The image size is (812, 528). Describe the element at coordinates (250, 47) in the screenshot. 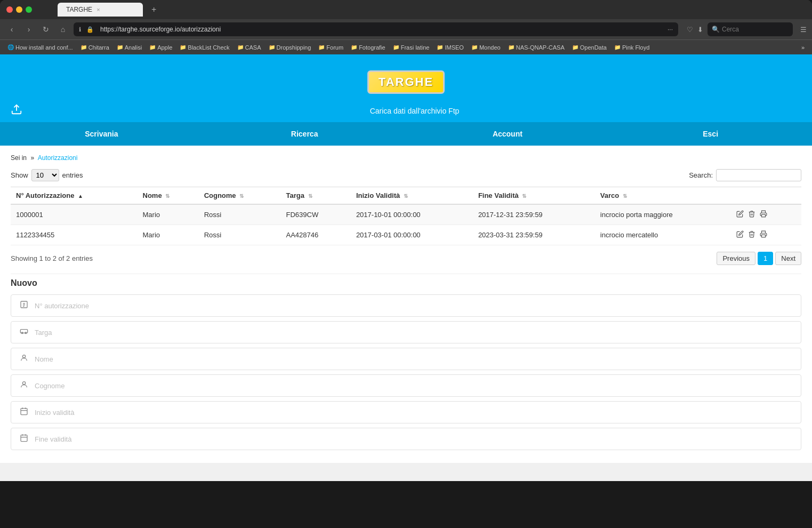

I see `bookmark-casa: 📁 CASA` at that location.